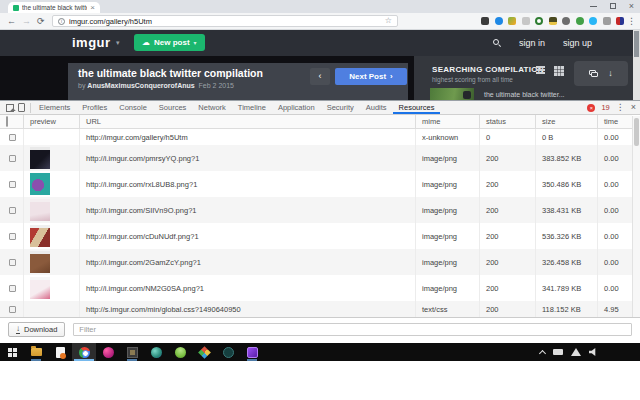 The width and height of the screenshot is (640, 400). What do you see at coordinates (542, 352) in the screenshot?
I see `hidden-icons-chevron-icon` at bounding box center [542, 352].